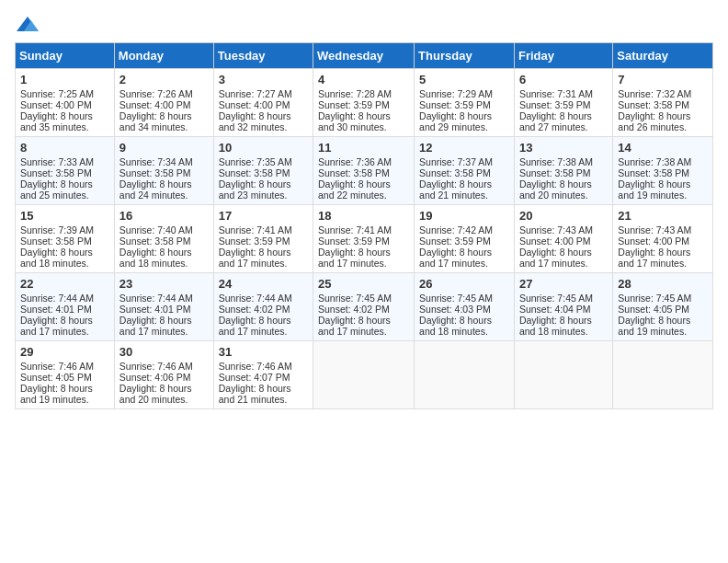 The height and width of the screenshot is (563, 728). Describe the element at coordinates (263, 375) in the screenshot. I see `calendar-day-cell: 31Sunrise: 7:46 AMSunset: 4:07 PMDayligh…` at that location.